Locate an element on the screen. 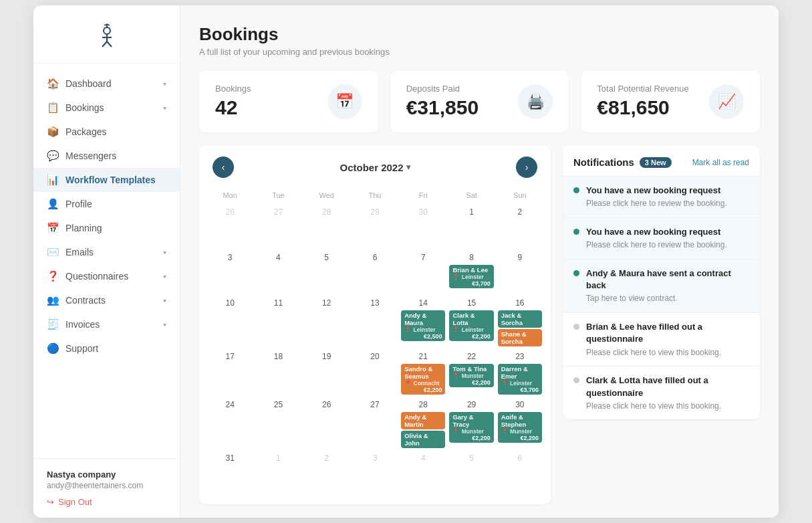 This screenshot has width=812, height=523. event-price: €2,500 is located at coordinates (423, 336).